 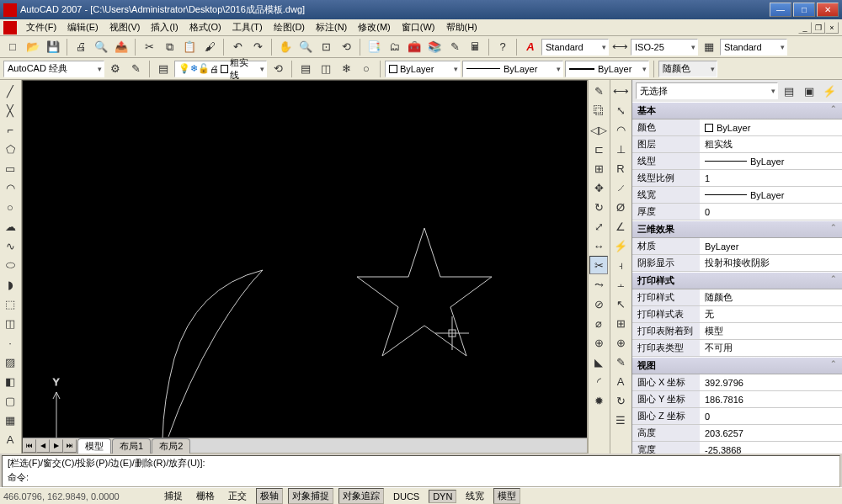 I want to click on dim-aligned-tool: ⤡, so click(x=621, y=110).